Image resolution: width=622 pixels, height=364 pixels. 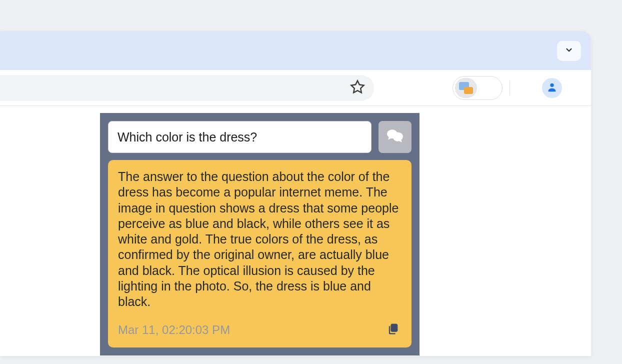 I want to click on expand-button, so click(x=569, y=51).